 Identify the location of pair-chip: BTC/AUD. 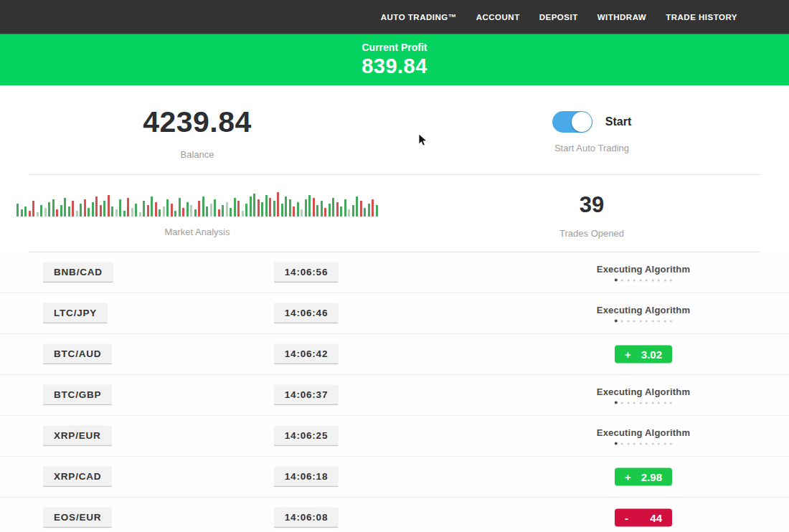
(77, 354).